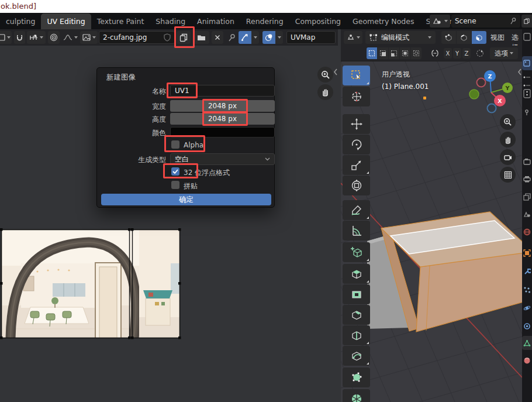 Image resolution: width=532 pixels, height=402 pixels. What do you see at coordinates (89, 37) in the screenshot?
I see `image-browse-dropdown` at bounding box center [89, 37].